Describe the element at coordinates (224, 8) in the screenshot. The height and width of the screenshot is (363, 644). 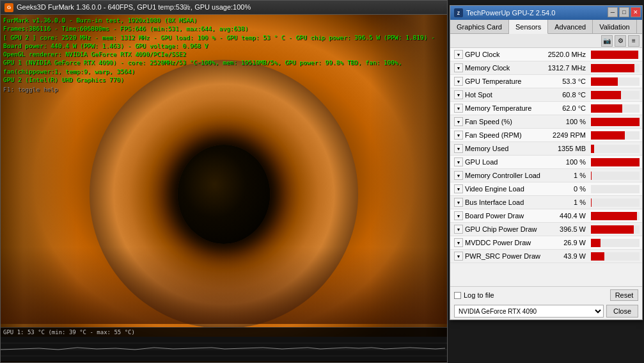
I see `furmark-titlebar: G Geeks3D FurMark 1.36.0.0 - 640FPS, GPU…` at that location.